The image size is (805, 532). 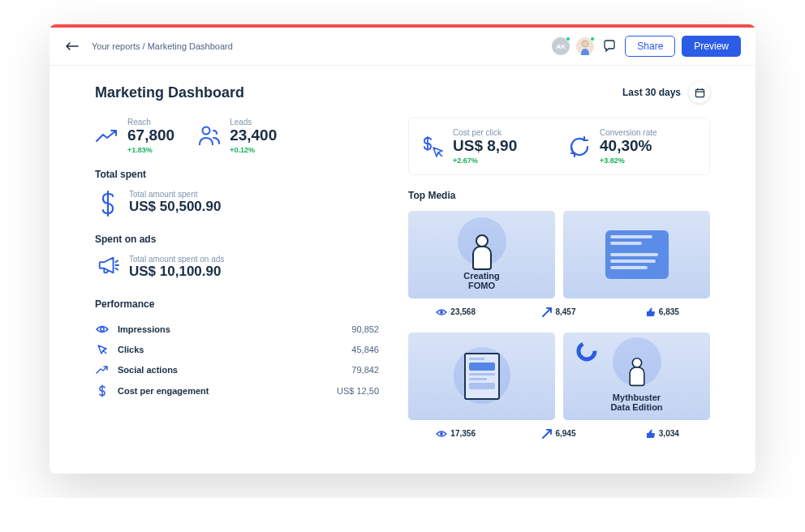 What do you see at coordinates (107, 136) in the screenshot?
I see `trend-up-icon` at bounding box center [107, 136].